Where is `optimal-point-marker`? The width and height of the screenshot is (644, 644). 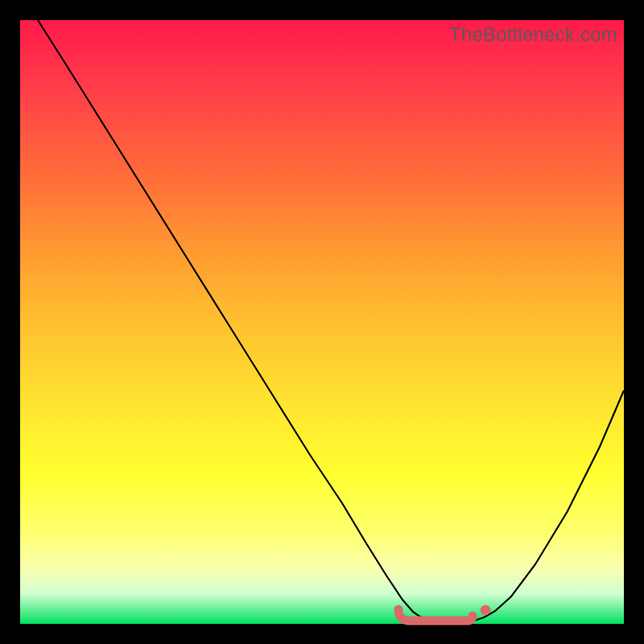
optimal-point-marker is located at coordinates (486, 610).